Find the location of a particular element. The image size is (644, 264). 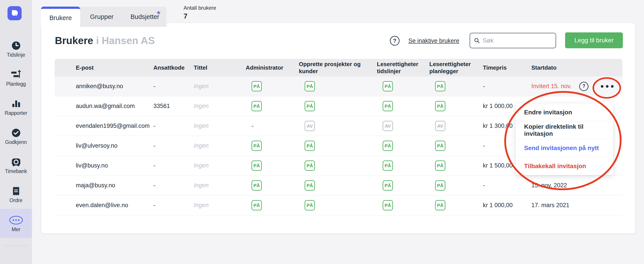

admin-toggle-cell: - is located at coordinates (272, 126).